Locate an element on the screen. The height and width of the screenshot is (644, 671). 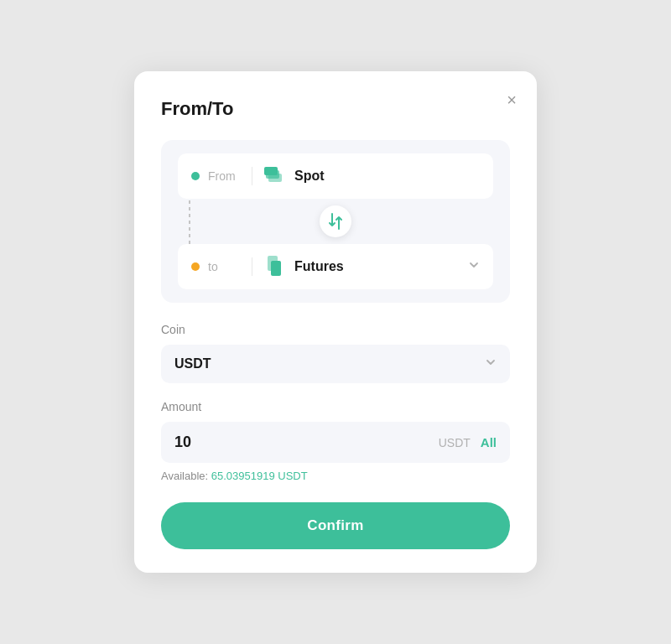
to-dot is located at coordinates (195, 267).